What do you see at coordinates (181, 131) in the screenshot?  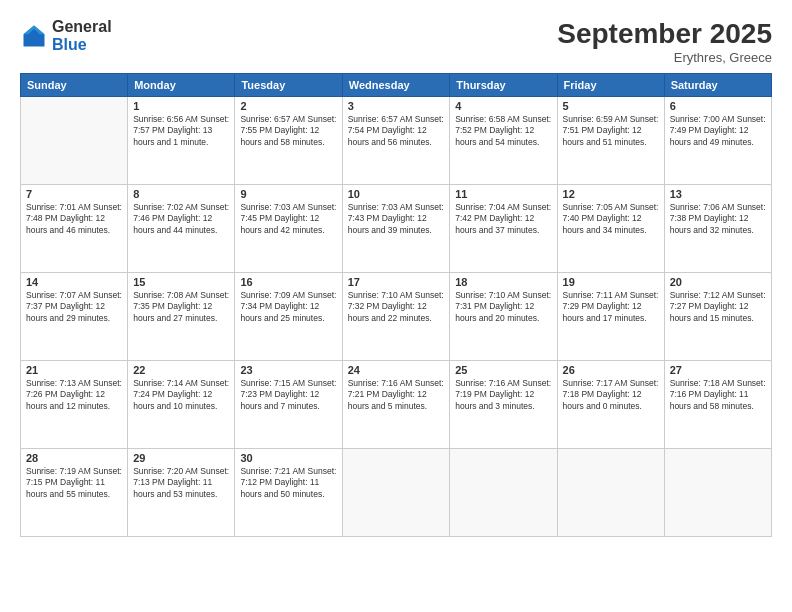 I see `day-info: Sunrise: 6:56 AM Sunset: 7:57 PM Dayligh…` at bounding box center [181, 131].